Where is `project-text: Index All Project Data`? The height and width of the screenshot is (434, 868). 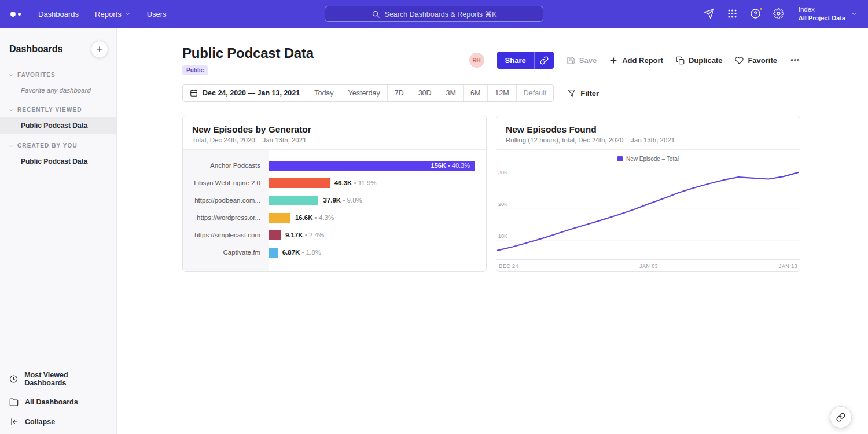
project-text: Index All Project Data is located at coordinates (822, 14).